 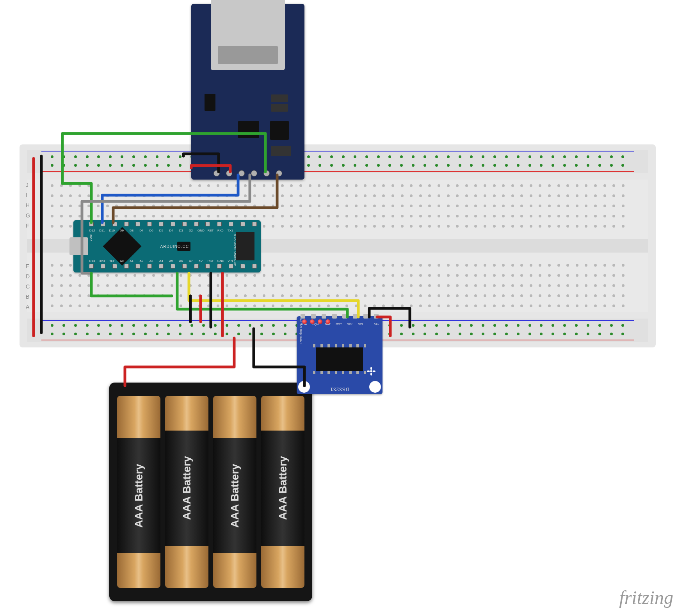 I want to click on nano-pin-labels-top: D12 D11 D10 D9 D8 D7 D6 D5 D4 D3 D2 GND …, so click(x=161, y=231).